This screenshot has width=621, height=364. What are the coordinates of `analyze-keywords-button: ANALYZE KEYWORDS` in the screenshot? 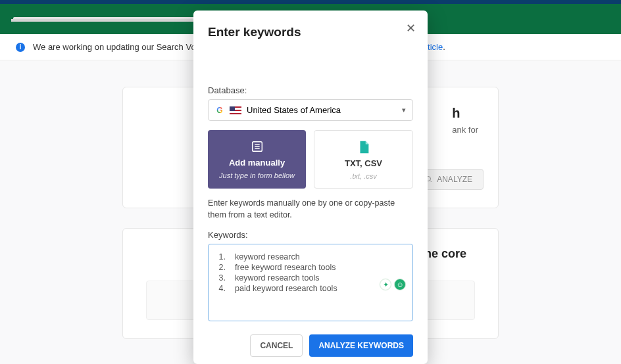 It's located at (361, 346).